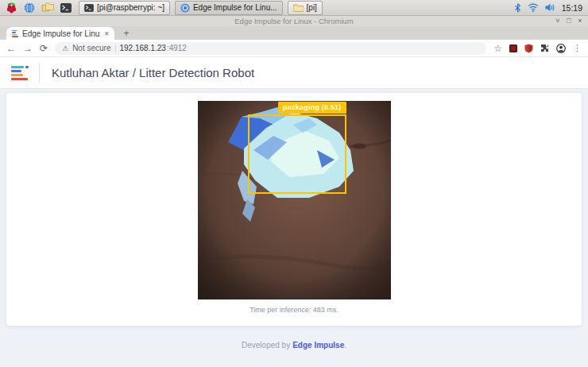 This screenshot has width=588, height=367. Describe the element at coordinates (20, 73) in the screenshot. I see `edge-impulse-logo` at that location.